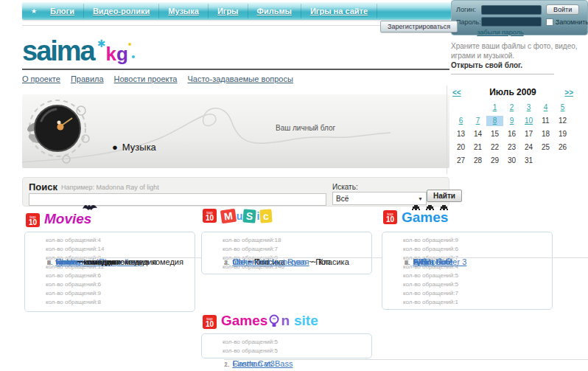 This screenshot has height=371, width=588. What do you see at coordinates (271, 262) in the screenshot?
I see `item-link: Сплин песнь первая` at bounding box center [271, 262].